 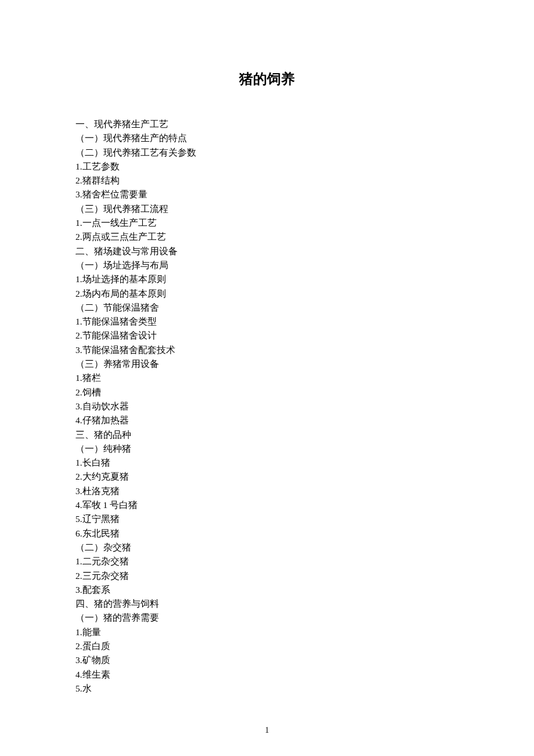 What do you see at coordinates (267, 364) in the screenshot?
I see `toc-line: （三）养猪常用设备` at bounding box center [267, 364].